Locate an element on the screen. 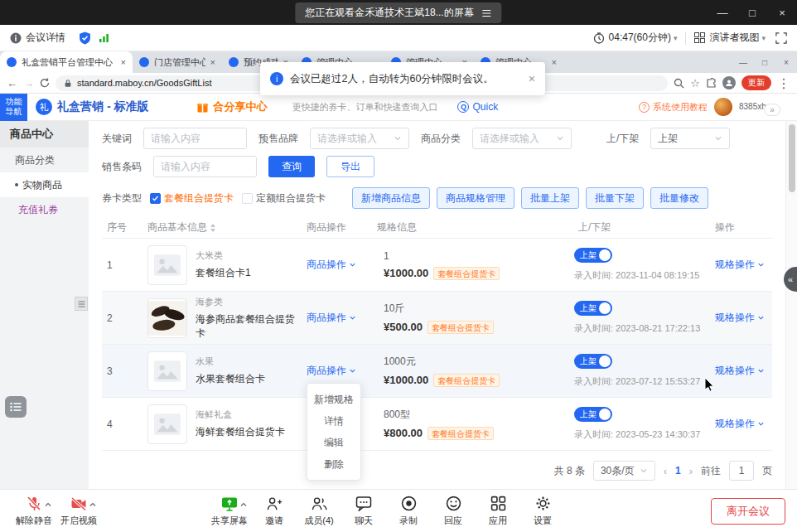 Image resolution: width=797 pixels, height=532 pixels. browser-minimize-icon: — is located at coordinates (743, 63).